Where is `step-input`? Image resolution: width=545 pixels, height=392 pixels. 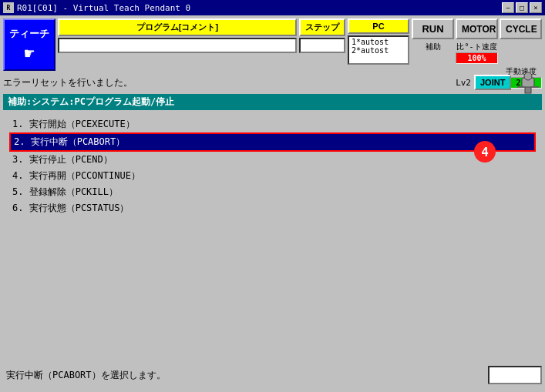
step-input is located at coordinates (322, 45).